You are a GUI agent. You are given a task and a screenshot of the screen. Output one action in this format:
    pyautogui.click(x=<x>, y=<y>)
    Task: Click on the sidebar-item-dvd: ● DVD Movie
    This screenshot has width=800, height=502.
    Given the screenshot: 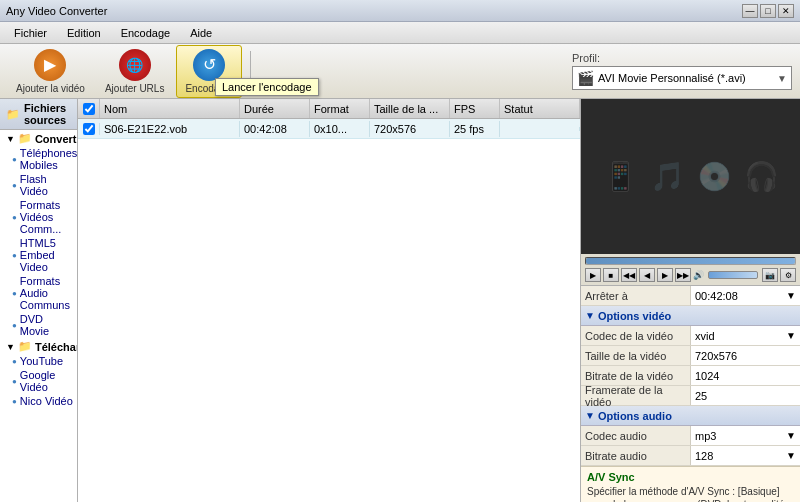 What is the action you would take?
    pyautogui.click(x=38, y=325)
    